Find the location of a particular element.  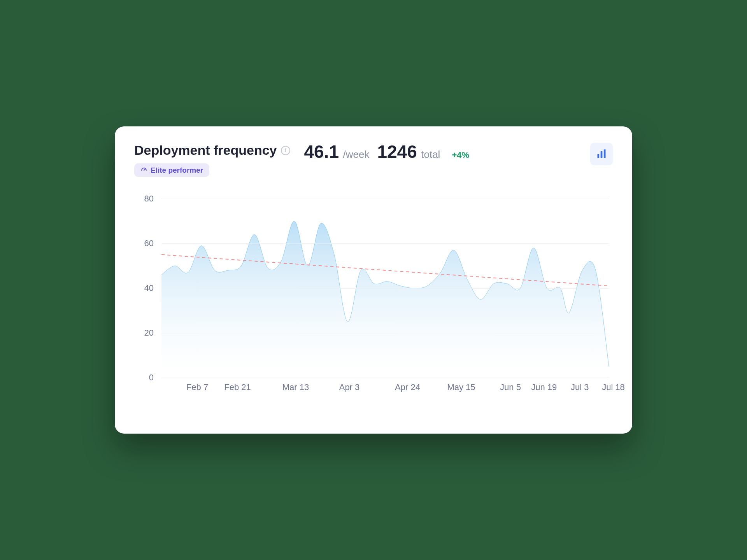

metric-rate: 46.1 /week is located at coordinates (337, 152).